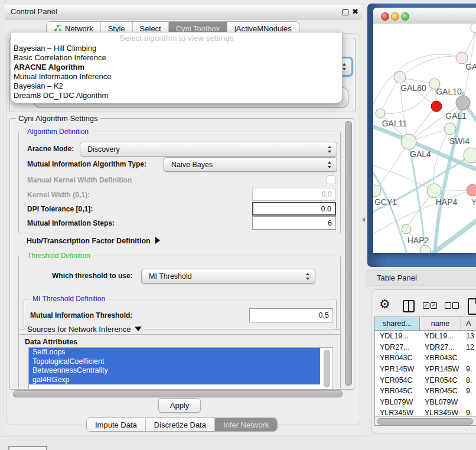 The width and height of the screenshot is (476, 450). Describe the element at coordinates (294, 209) in the screenshot. I see `dpi-tolerance-field: 0.0` at that location.